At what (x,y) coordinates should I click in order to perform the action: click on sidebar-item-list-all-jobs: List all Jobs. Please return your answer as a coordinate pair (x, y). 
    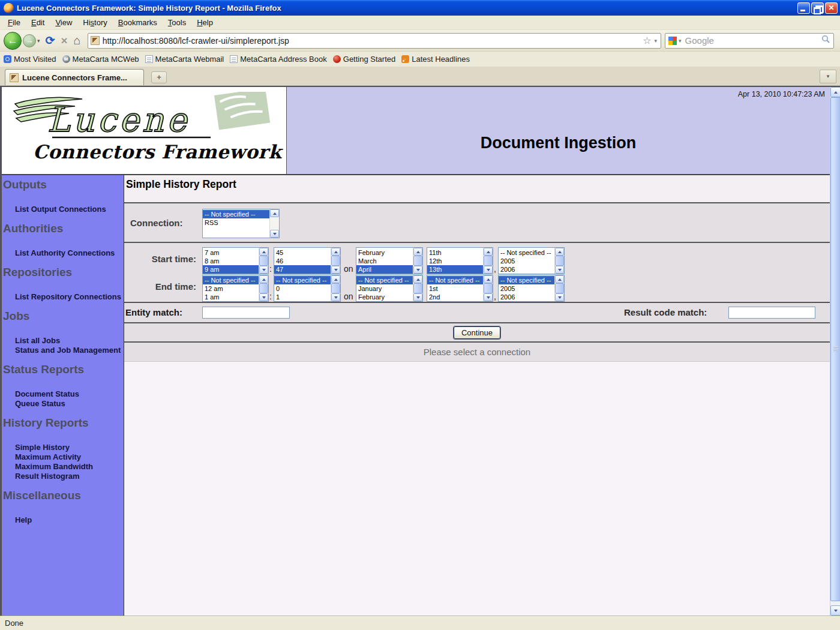
    Looking at the image, I should click on (70, 341).